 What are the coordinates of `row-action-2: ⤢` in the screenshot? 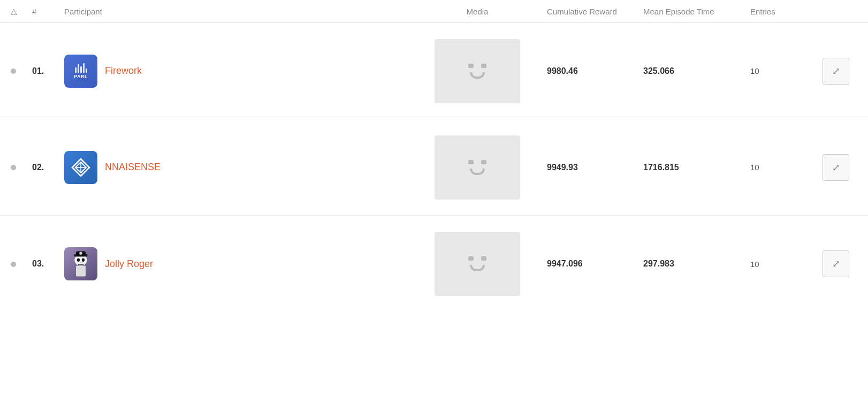 It's located at (836, 167).